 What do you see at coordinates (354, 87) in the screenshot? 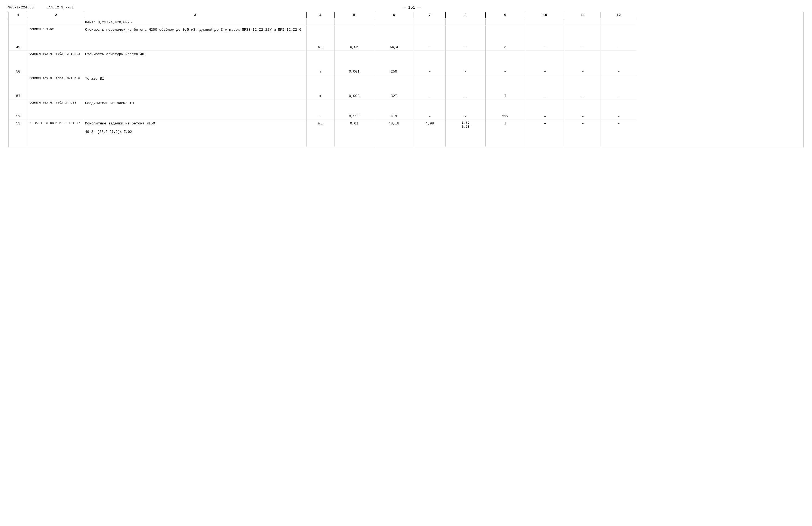
I see `row-51-col5: 0,002` at bounding box center [354, 87].